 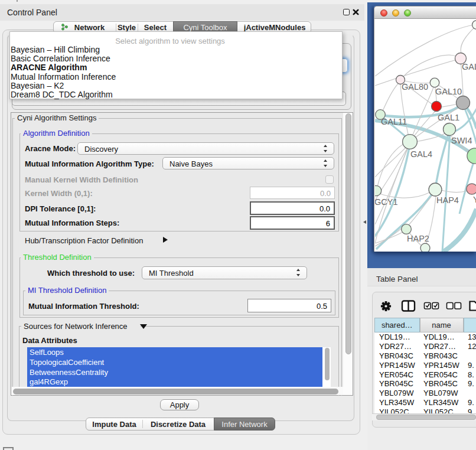 I want to click on svg-text: GAL, so click(x=469, y=67).